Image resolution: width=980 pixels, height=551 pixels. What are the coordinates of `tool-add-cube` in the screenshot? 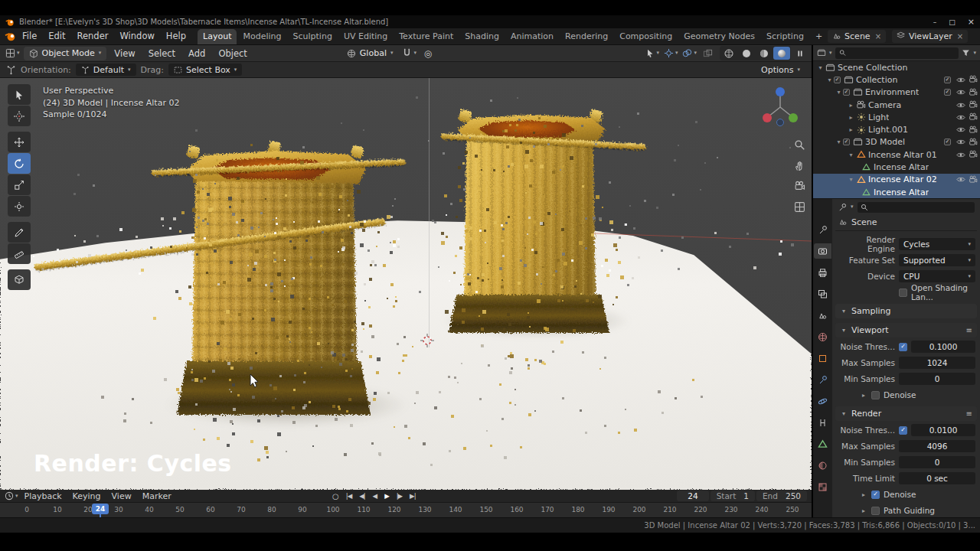 It's located at (19, 280).